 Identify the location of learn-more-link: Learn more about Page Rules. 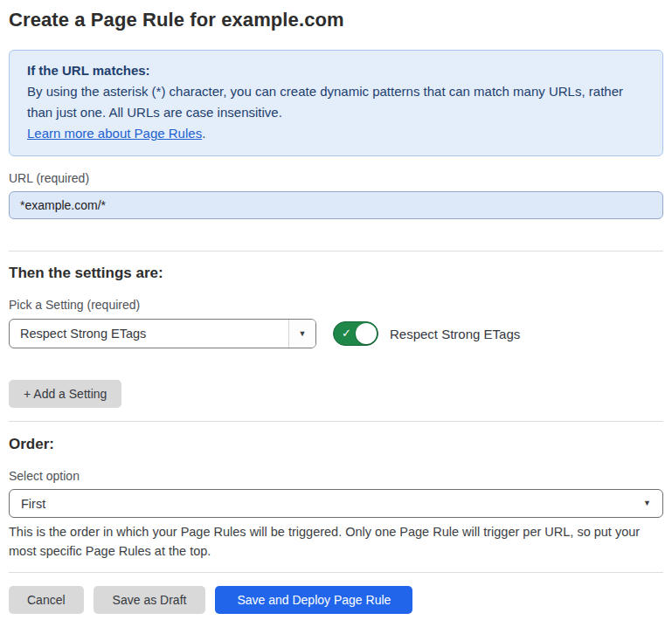
(114, 133).